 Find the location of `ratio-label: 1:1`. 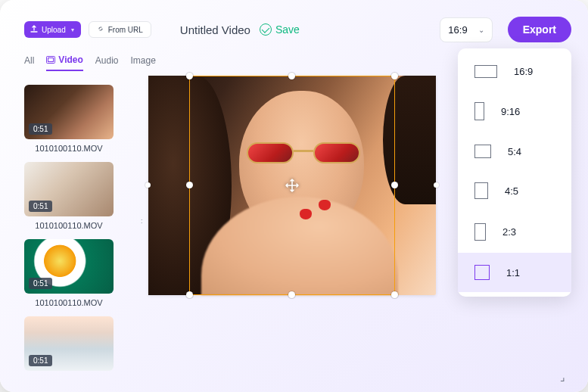

ratio-label: 1:1 is located at coordinates (513, 272).